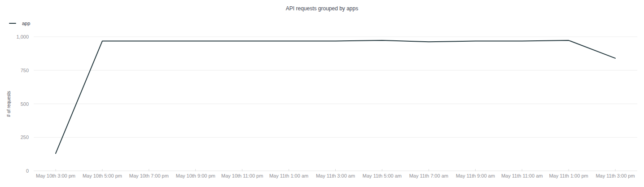 The width and height of the screenshot is (644, 187). Describe the element at coordinates (56, 176) in the screenshot. I see `x-tick-label: May 10th 3:00 pm` at that location.